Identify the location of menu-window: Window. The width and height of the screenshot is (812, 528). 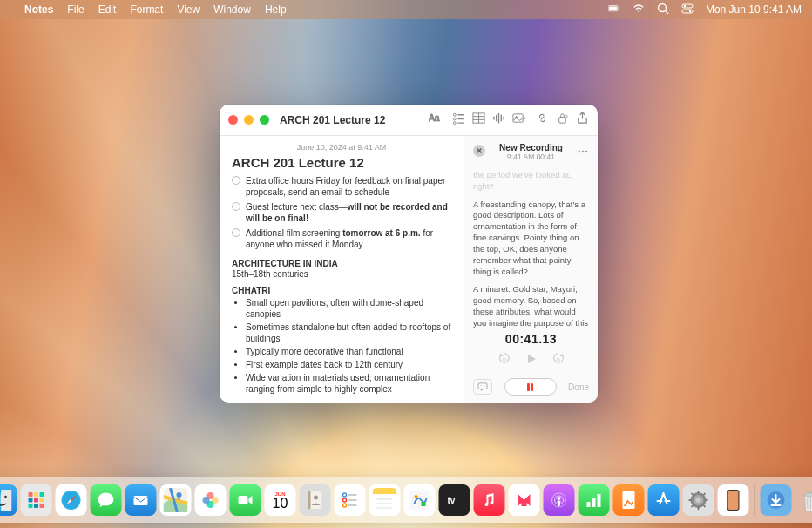
(232, 10).